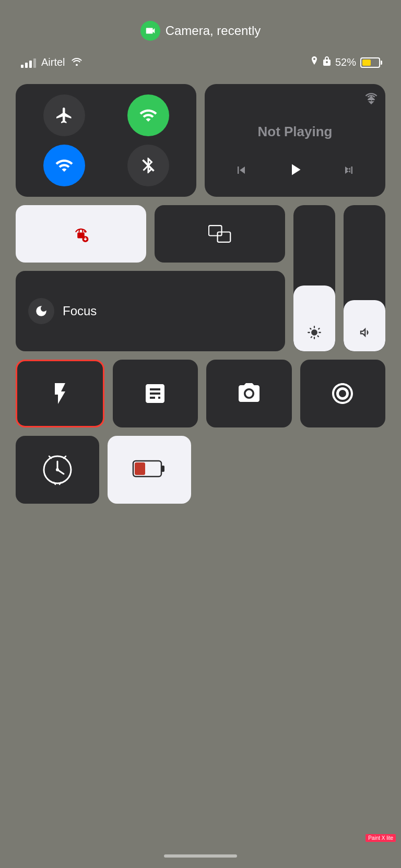 The height and width of the screenshot is (868, 401). What do you see at coordinates (200, 63) in the screenshot?
I see `status-bar: Airtel 52%` at bounding box center [200, 63].